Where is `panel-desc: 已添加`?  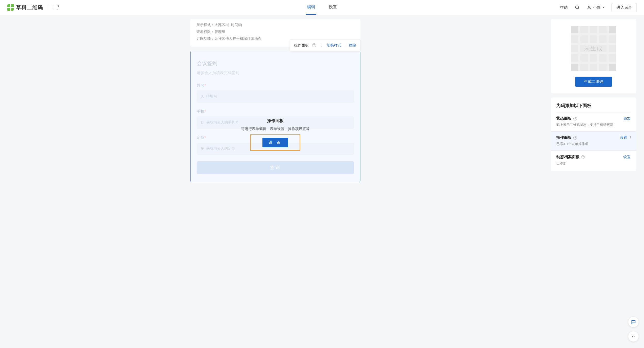 panel-desc: 已添加 is located at coordinates (593, 163).